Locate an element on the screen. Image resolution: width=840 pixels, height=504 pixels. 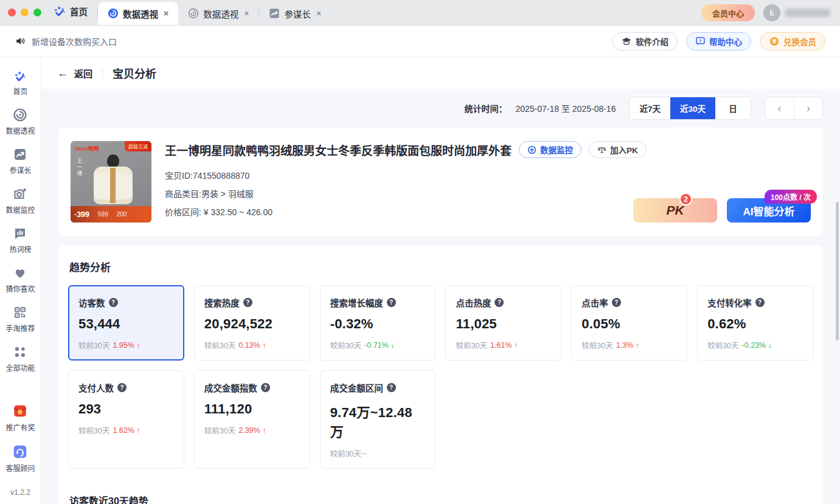
date-pager: ‹ › is located at coordinates (794, 108).